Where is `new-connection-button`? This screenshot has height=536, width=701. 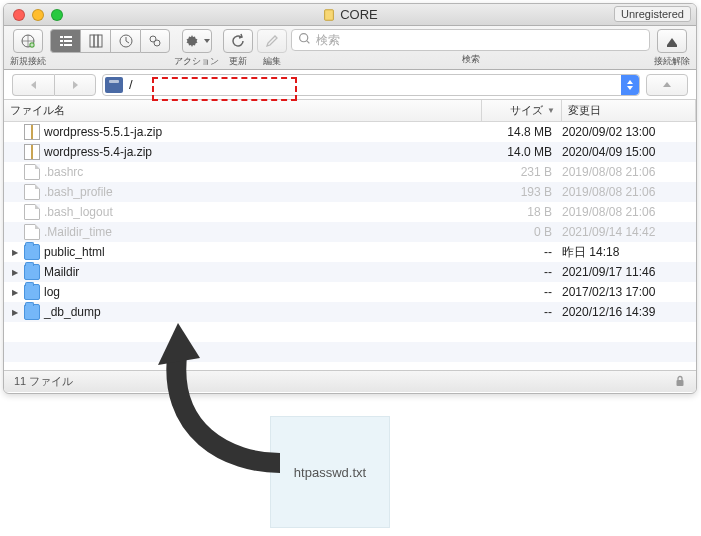 new-connection-button is located at coordinates (28, 41).